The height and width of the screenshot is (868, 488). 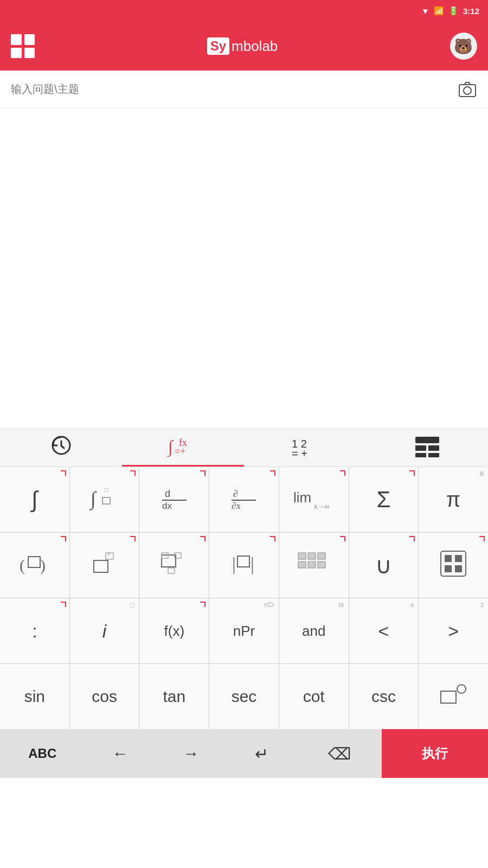 I want to click on left-arrow-button: ←, so click(x=120, y=754).